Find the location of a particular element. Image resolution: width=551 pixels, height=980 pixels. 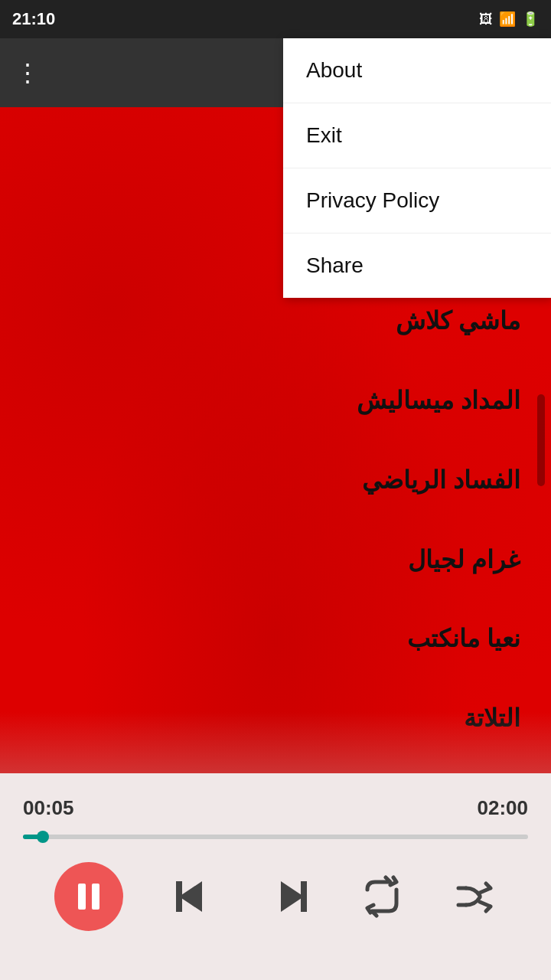

status-time: 21:10 is located at coordinates (34, 19).